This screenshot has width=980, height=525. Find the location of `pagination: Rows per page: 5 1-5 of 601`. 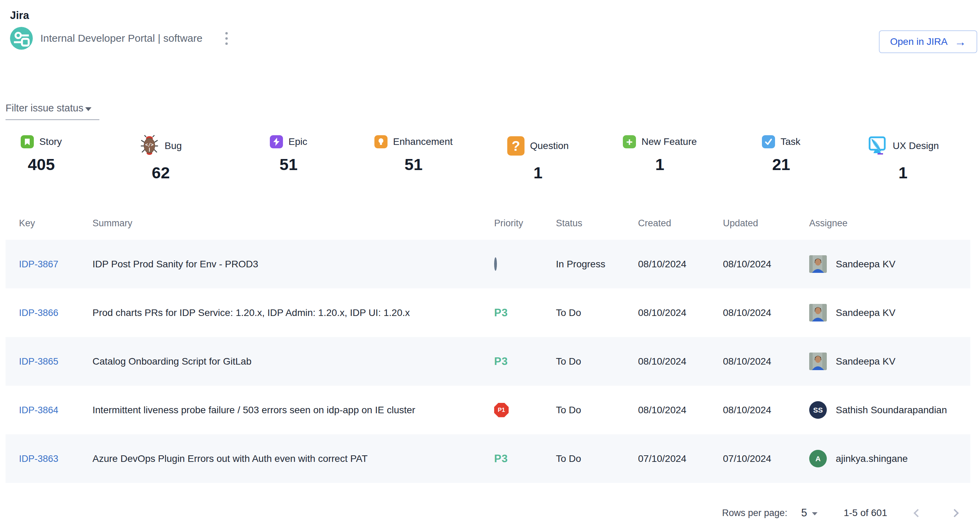

pagination: Rows per page: 5 1-5 of 601 is located at coordinates (842, 513).